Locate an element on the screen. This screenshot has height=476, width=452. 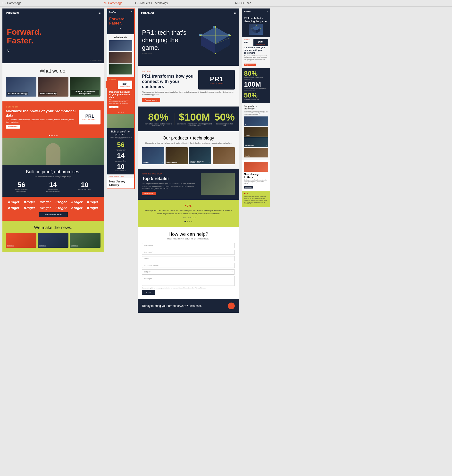
desktop-home-hamburger-icon: ≡ is located at coordinates (100, 13).